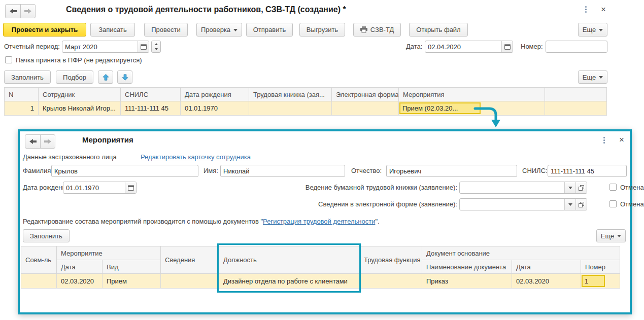 The image size is (644, 320). Describe the element at coordinates (48, 141) in the screenshot. I see `forward-icon` at that location.